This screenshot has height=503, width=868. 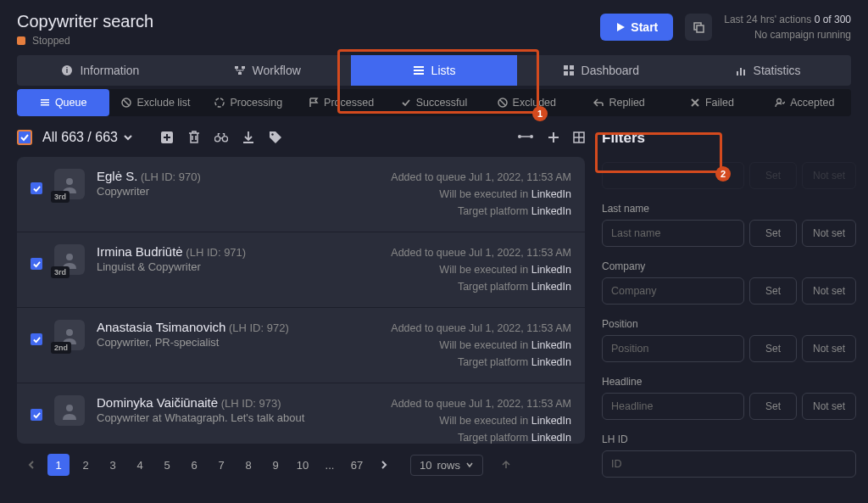 What do you see at coordinates (167, 137) in the screenshot?
I see `add-icon` at bounding box center [167, 137].